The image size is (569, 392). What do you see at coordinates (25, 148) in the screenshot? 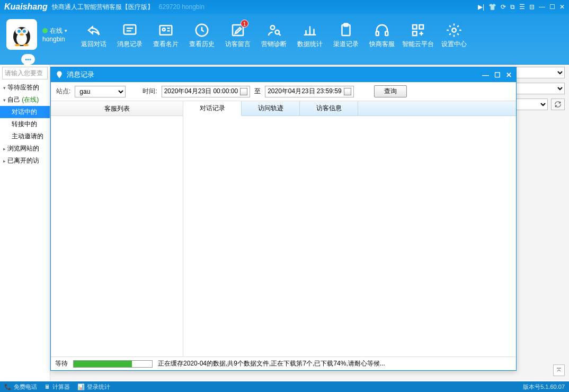
I see `sidebar-item-browsing: 浏览网站的` at bounding box center [25, 148].